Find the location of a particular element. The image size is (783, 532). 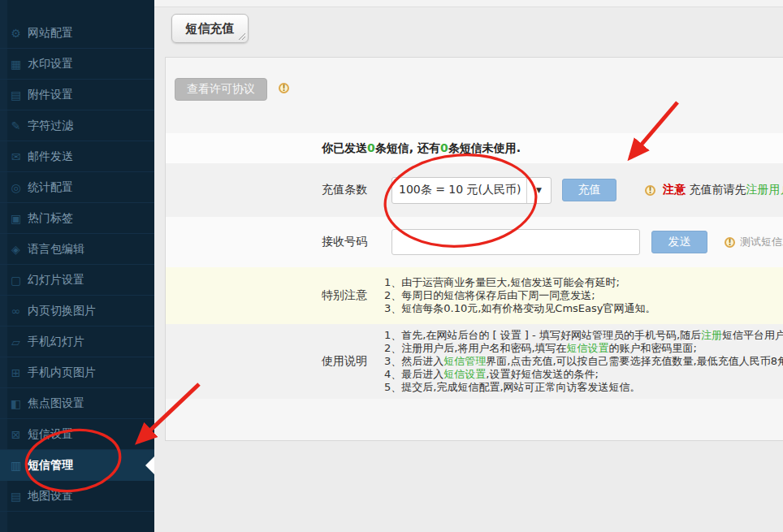

gear-icon: ⚙ is located at coordinates (16, 33).